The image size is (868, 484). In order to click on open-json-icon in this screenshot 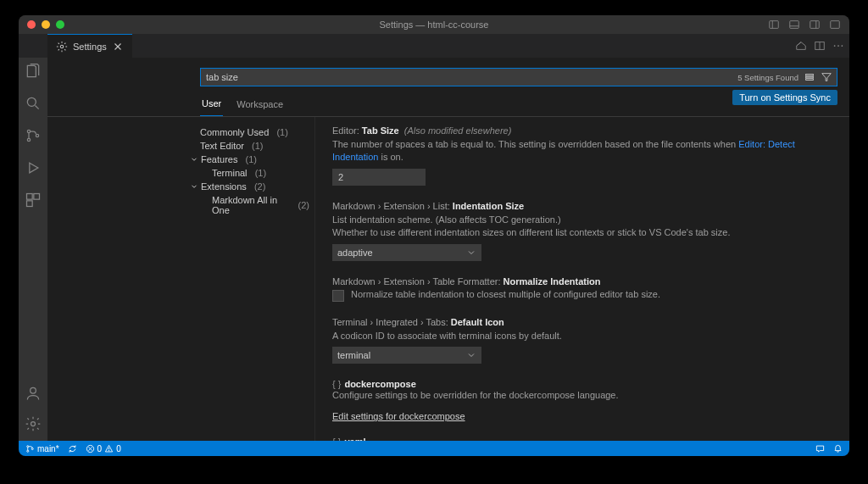, I will do `click(801, 46)`.